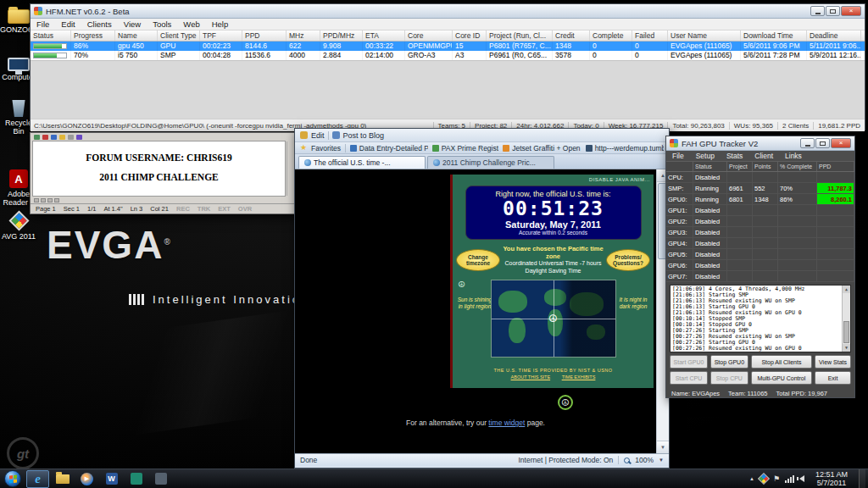 The width and height of the screenshot is (868, 488). Describe the element at coordinates (752, 479) in the screenshot. I see `show-hidden-icons-chevron: ▲` at that location.